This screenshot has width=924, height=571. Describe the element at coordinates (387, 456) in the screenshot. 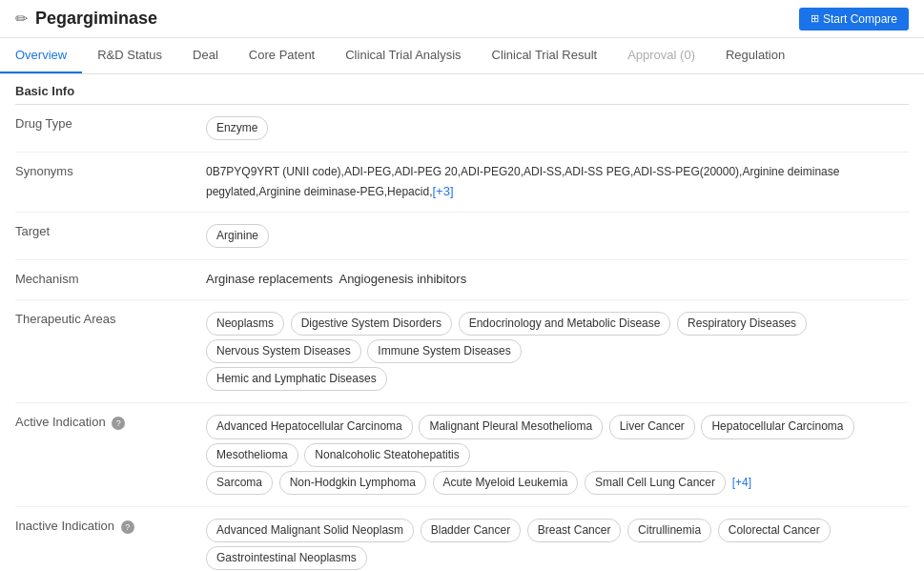

I see `ai-tag-nash: Nonalcoholic Steatohepatitis` at that location.